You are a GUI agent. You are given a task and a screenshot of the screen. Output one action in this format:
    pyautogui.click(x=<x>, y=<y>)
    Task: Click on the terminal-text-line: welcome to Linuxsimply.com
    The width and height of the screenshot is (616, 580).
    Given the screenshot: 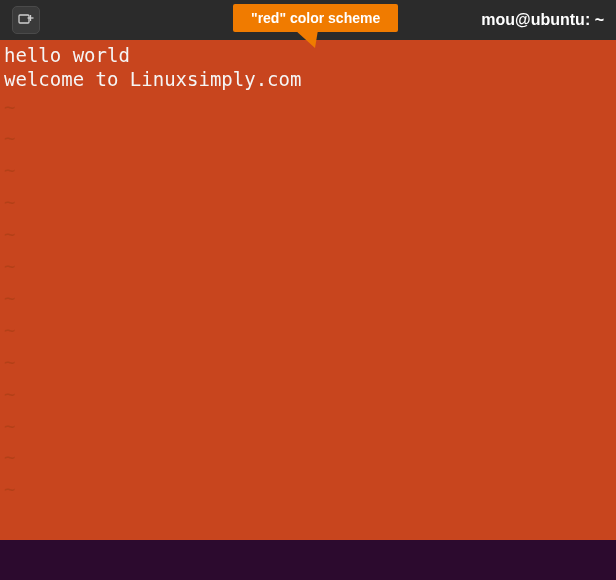 What is the action you would take?
    pyautogui.click(x=308, y=80)
    